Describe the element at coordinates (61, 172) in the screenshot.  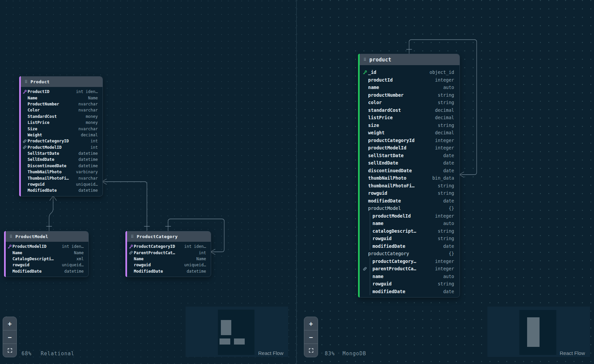
I see `field-row: ThumbNailPhoto varbinary` at that location.